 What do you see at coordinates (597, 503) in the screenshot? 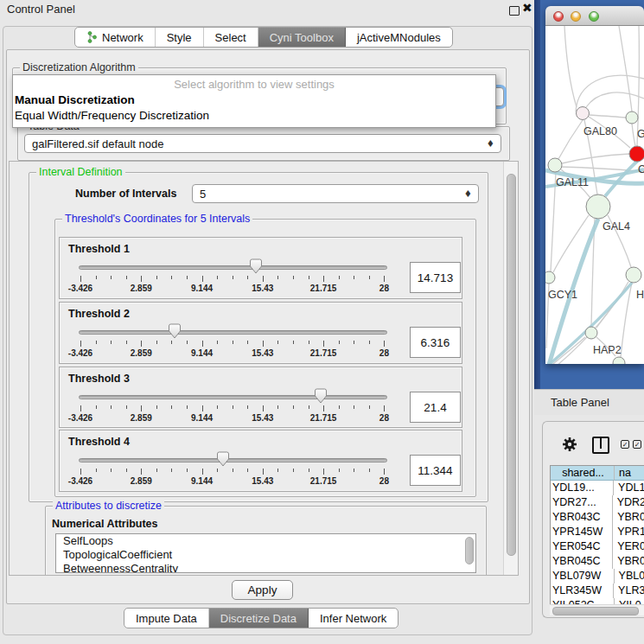
I see `table-row: YDR27...YDR2` at bounding box center [597, 503].